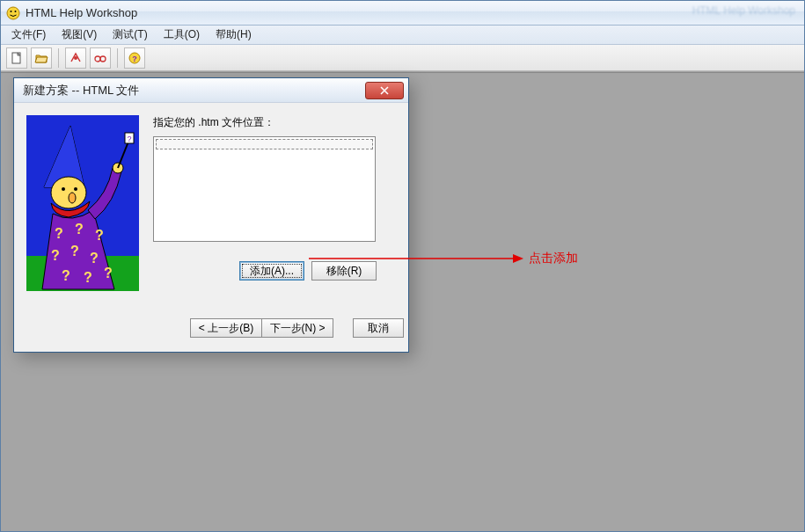 The image size is (805, 532). What do you see at coordinates (403, 13) in the screenshot?
I see `titlebar: HTML Help Workshop HTML Help Workshop` at bounding box center [403, 13].